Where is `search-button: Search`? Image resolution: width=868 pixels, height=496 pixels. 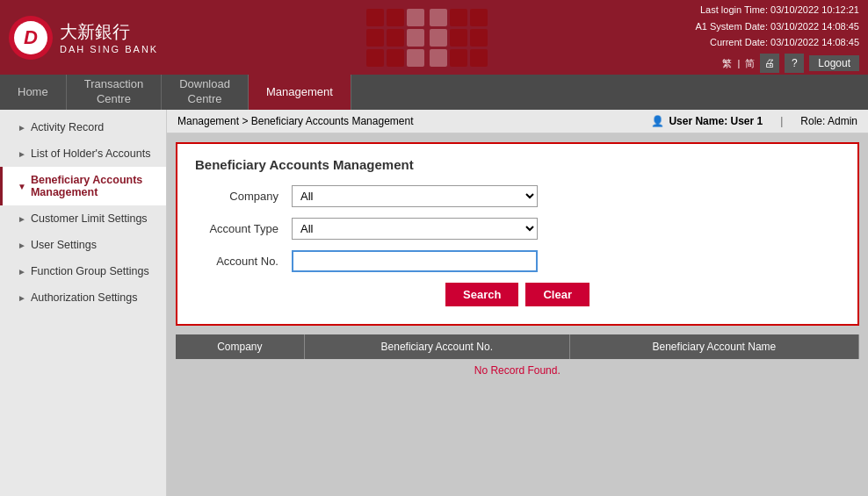
search-button: Search is located at coordinates (481, 295).